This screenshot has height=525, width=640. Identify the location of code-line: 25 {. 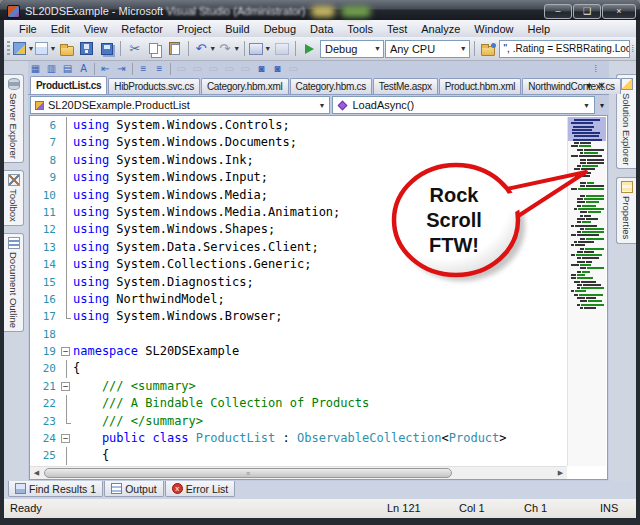
(298, 456).